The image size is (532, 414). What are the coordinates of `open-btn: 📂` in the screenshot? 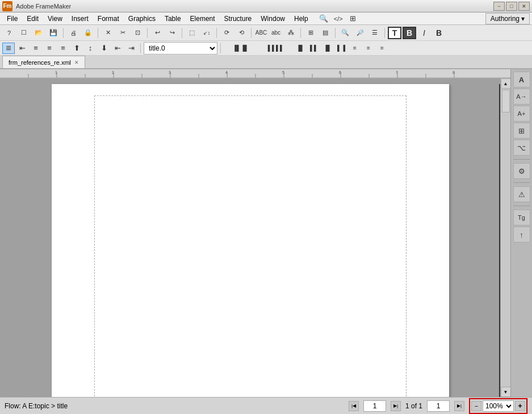 It's located at (39, 33).